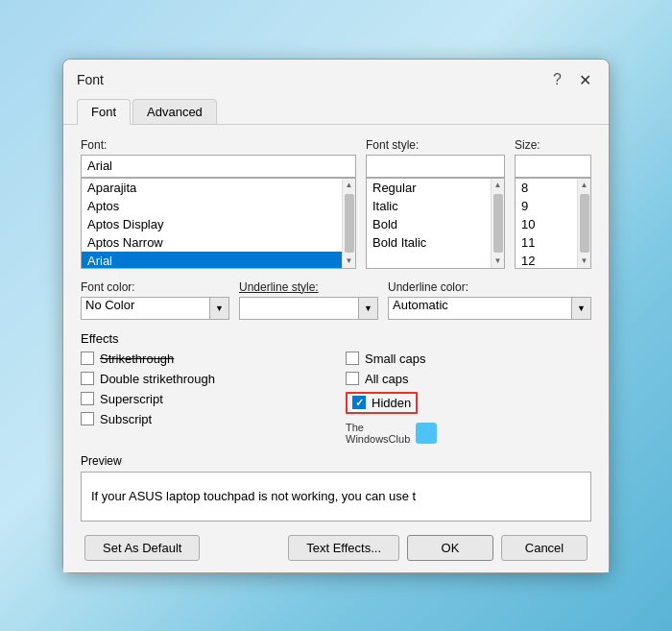 This screenshot has width=672, height=631. Describe the element at coordinates (219, 166) in the screenshot. I see `font-input` at that location.